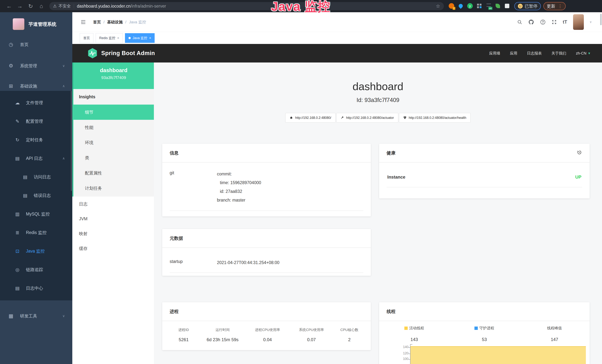  What do you see at coordinates (479, 6) in the screenshot?
I see `extension-icon-grid` at bounding box center [479, 6].